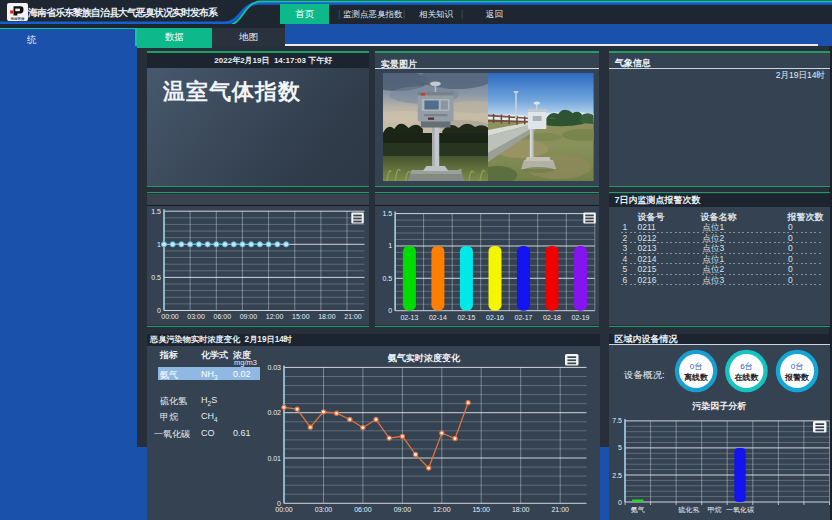 The width and height of the screenshot is (832, 520). I want to click on svg-text: 02-18, so click(552, 316).